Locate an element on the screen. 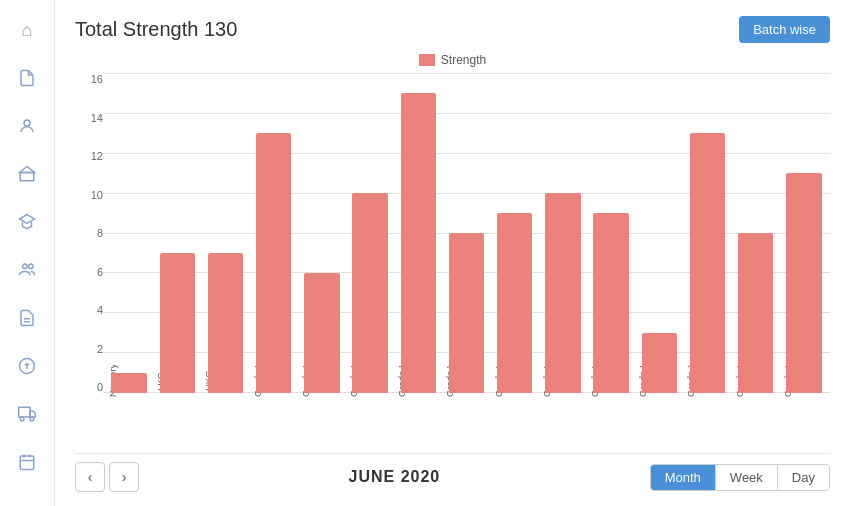 This screenshot has width=850, height=506. y-axis: 0246810121416 is located at coordinates (89, 251).